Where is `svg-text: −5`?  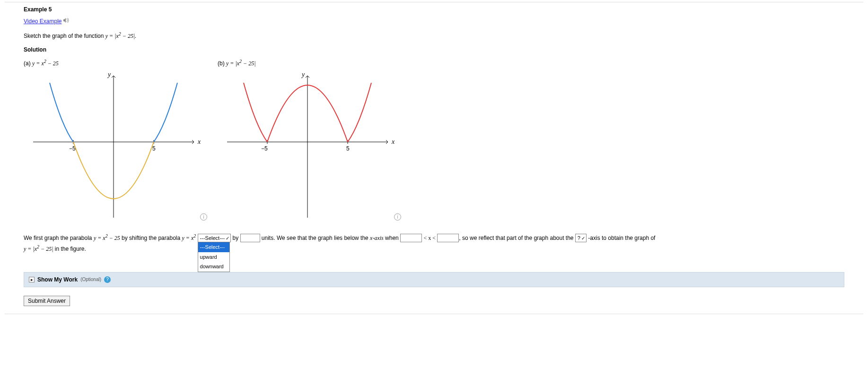
svg-text: −5 is located at coordinates (264, 149).